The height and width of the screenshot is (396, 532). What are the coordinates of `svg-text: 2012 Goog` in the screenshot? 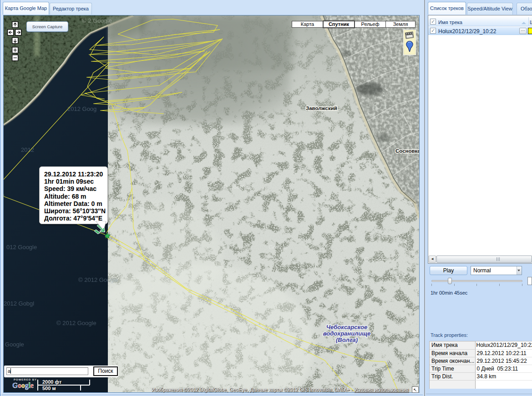 It's located at (82, 109).